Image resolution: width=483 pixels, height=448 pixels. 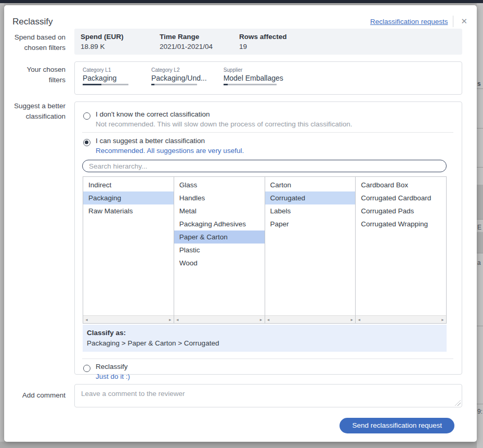 What do you see at coordinates (401, 185) in the screenshot?
I see `hierarchy-item: Cardboard Box` at bounding box center [401, 185].